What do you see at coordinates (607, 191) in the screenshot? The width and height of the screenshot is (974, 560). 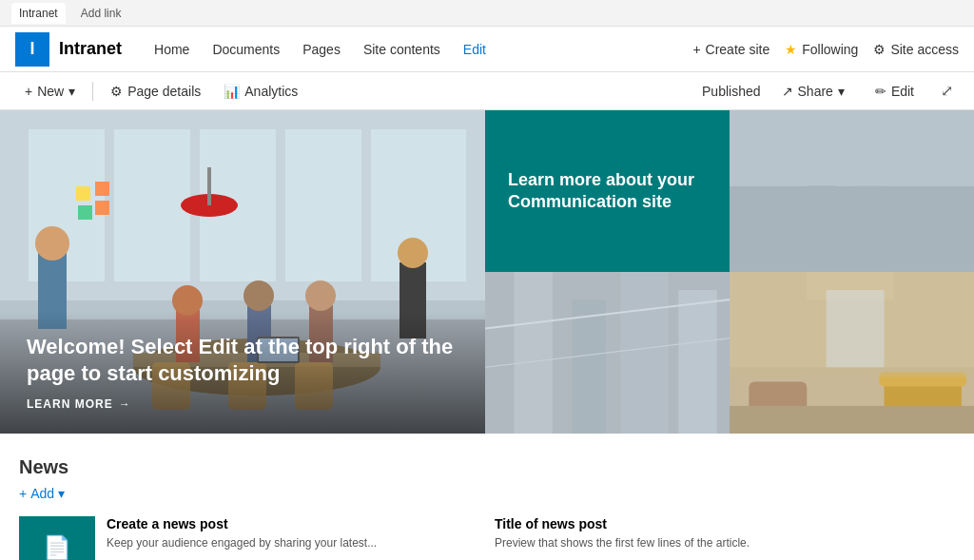 I see `hero-tile-communication: Learn more about your Communication site` at bounding box center [607, 191].